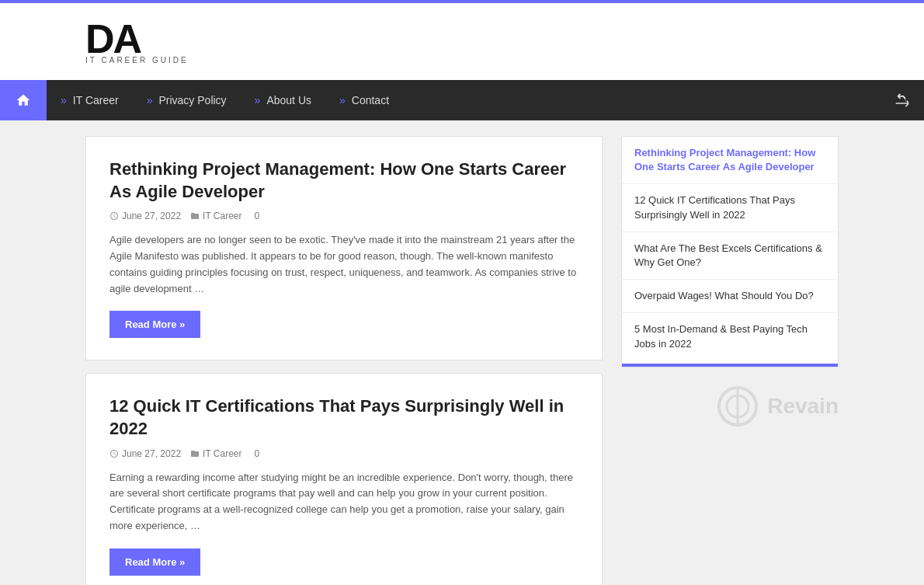 This screenshot has height=585, width=924. Describe the element at coordinates (137, 61) in the screenshot. I see `logo-sub: IT CAREER GUIDE` at that location.